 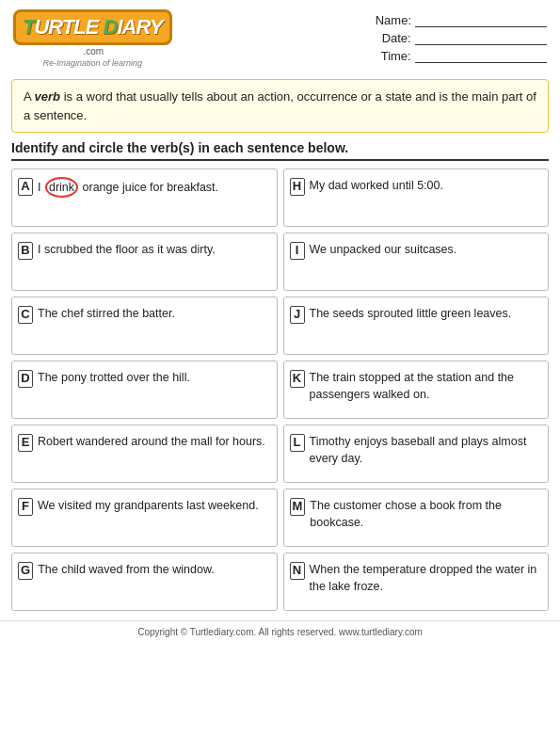 What do you see at coordinates (280, 151) in the screenshot?
I see `instruction: Identify and circle the verb(s) in each …` at bounding box center [280, 151].